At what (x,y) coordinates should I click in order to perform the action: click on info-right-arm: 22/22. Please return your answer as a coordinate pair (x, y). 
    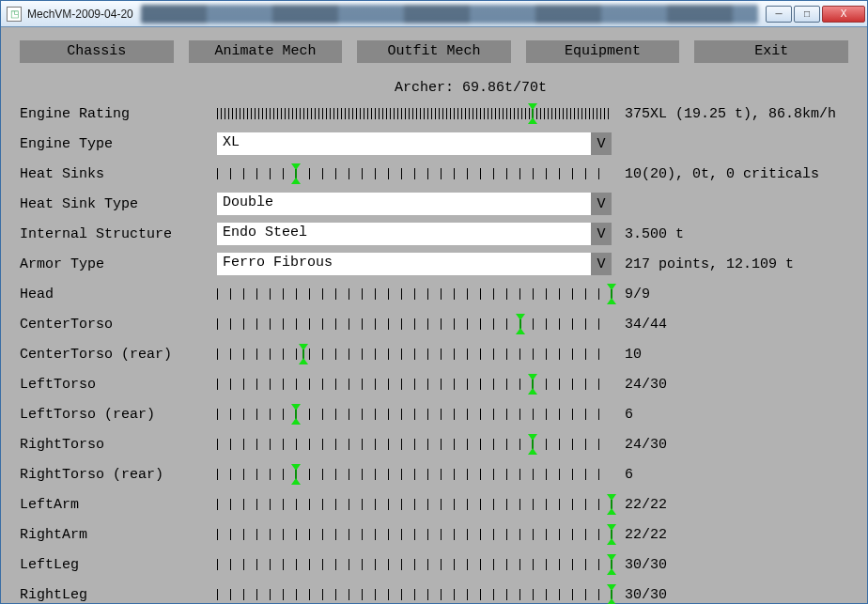
    Looking at the image, I should click on (646, 535).